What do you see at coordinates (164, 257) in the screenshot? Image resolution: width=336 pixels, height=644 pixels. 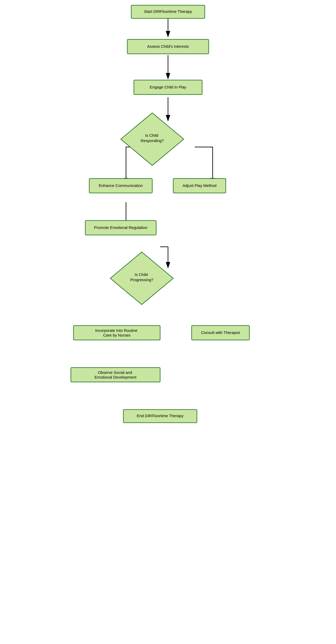 I see `arrow-promote-center` at bounding box center [164, 257].